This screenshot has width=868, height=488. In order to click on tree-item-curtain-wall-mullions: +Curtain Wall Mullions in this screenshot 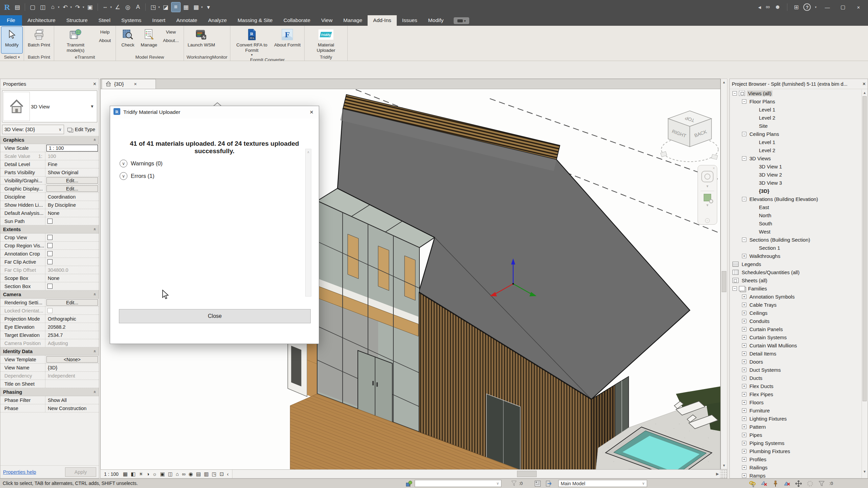, I will do `click(799, 345)`.